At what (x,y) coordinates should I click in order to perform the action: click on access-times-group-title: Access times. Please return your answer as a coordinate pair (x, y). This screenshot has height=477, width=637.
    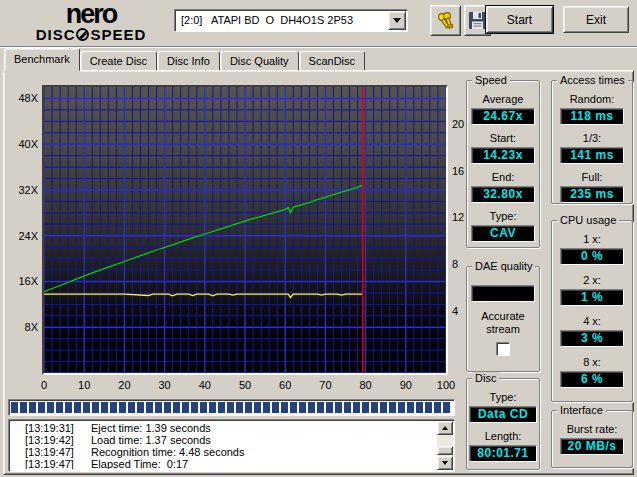
    Looking at the image, I should click on (592, 80).